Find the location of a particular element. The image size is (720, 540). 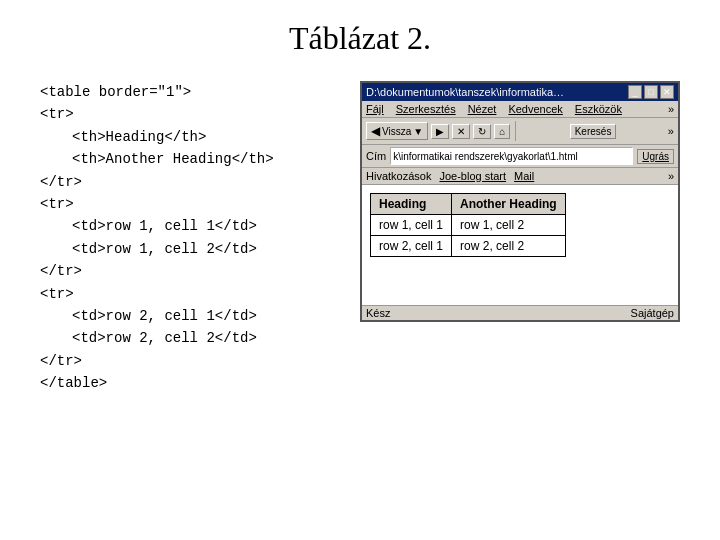

search-button: Keresés is located at coordinates (594, 132).